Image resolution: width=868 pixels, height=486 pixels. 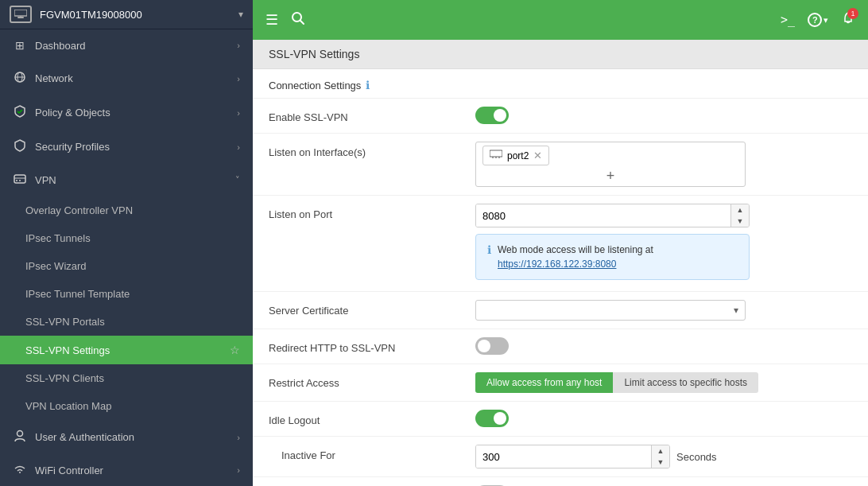 What do you see at coordinates (740, 221) in the screenshot?
I see `port-spinner-down: ▼` at bounding box center [740, 221].